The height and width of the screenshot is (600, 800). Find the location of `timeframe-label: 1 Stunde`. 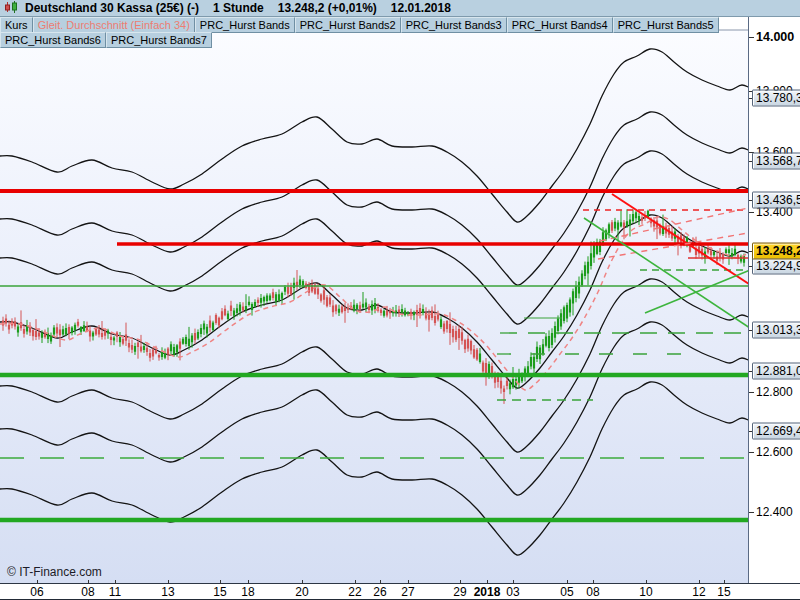

timeframe-label: 1 Stunde is located at coordinates (238, 8).